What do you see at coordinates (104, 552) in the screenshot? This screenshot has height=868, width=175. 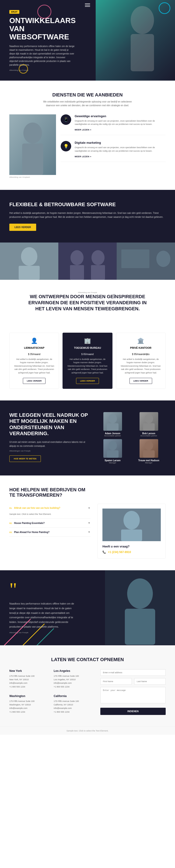 I see `phone-icon: 📞` at bounding box center [104, 552].